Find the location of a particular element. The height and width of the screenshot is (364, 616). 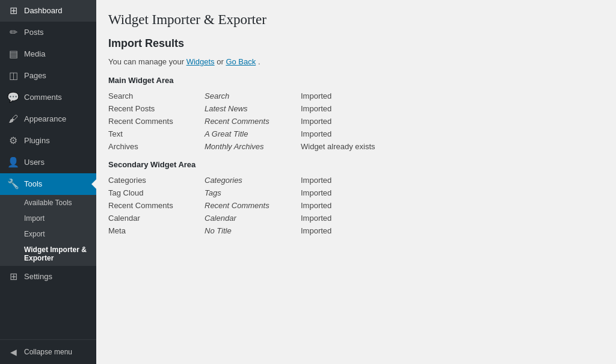

table-row: ArchivesMonthly ArchivesWidget already e… is located at coordinates (247, 147).